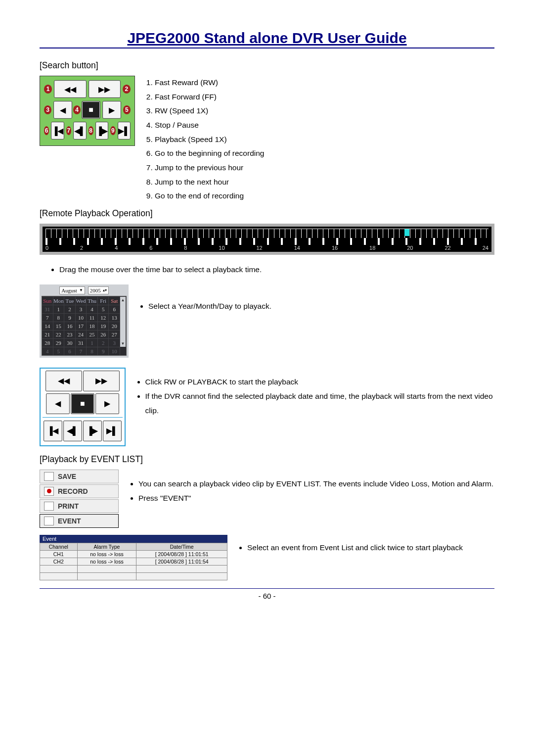  I want to click on list-item: Select a Year/Month/Day to playack., so click(210, 307).